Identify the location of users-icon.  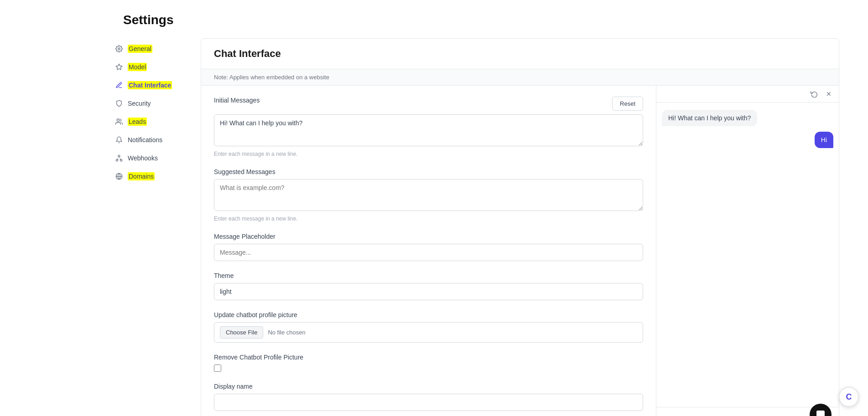
(119, 122).